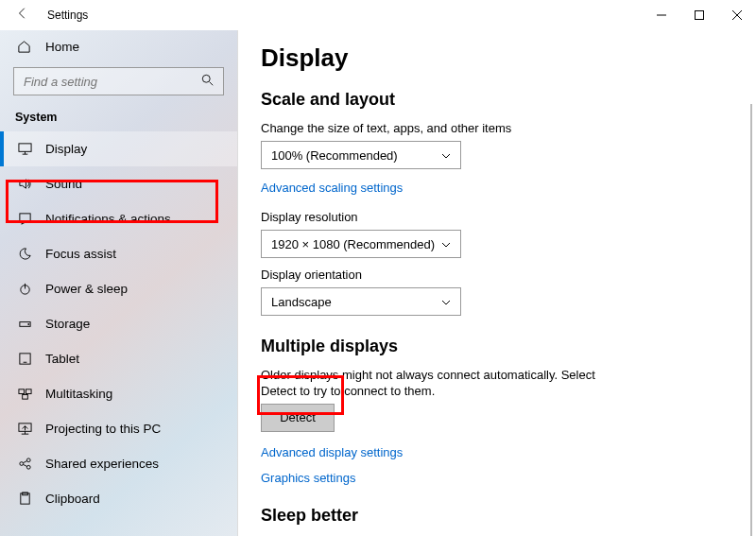  What do you see at coordinates (499, 274) in the screenshot?
I see `orientation-label: Display orientation` at bounding box center [499, 274].